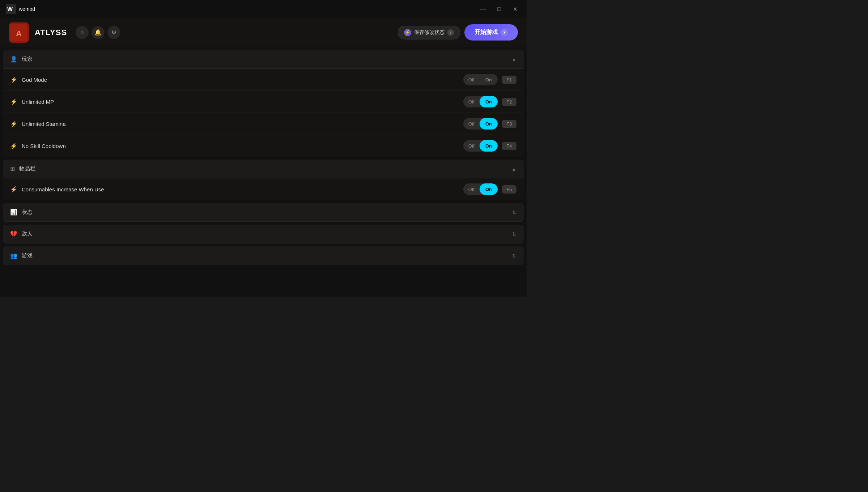 The width and height of the screenshot is (868, 492). What do you see at coordinates (263, 234) in the screenshot?
I see `section-enemy: 💔敌人⇅` at bounding box center [263, 234].